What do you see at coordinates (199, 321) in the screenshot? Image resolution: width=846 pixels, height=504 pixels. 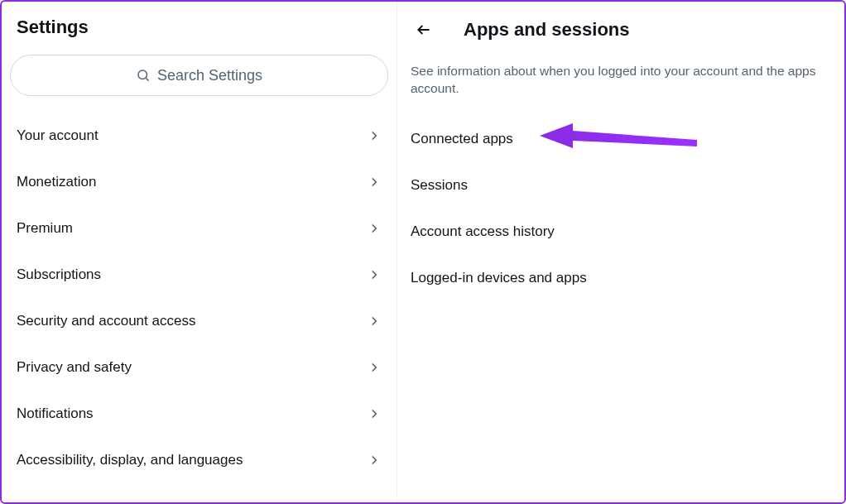 I see `menu-item-security-account-access: Security and account access` at bounding box center [199, 321].